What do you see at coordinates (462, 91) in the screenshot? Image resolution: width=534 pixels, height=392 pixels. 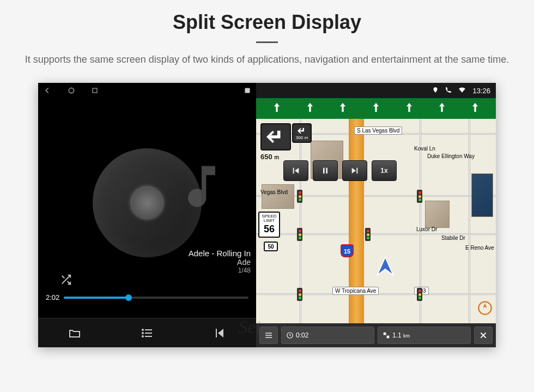 I see `wifi-icon` at bounding box center [462, 91].